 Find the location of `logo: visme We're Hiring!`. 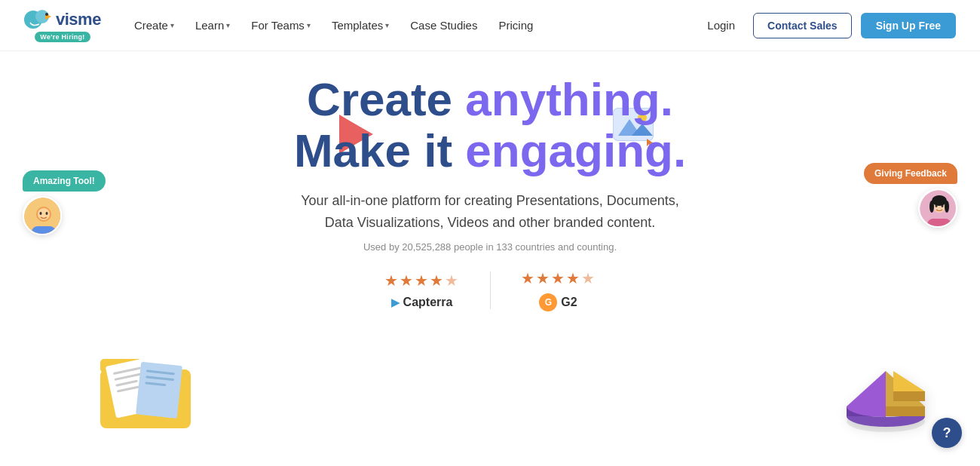

logo: visme We're Hiring! is located at coordinates (63, 26).